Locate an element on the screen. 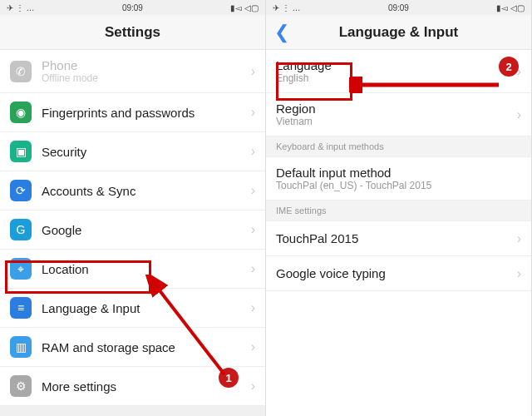 The image size is (532, 416). row-label: Google voice typing is located at coordinates (397, 273).